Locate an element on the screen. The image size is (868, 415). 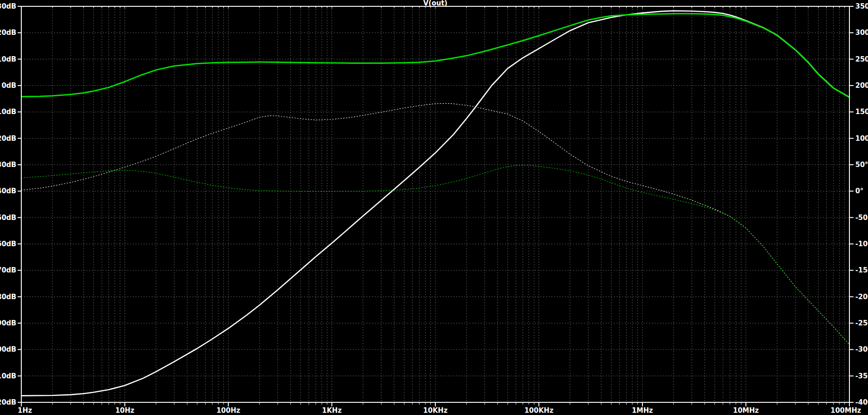
y-right-tick-label: 300° is located at coordinates (862, 33).